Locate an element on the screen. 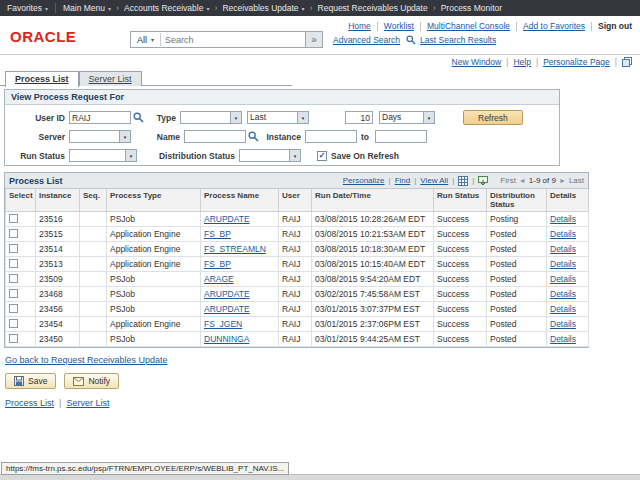 The width and height of the screenshot is (640, 480). breadcrumb-item-process-monitor: Process Monitor is located at coordinates (472, 8).